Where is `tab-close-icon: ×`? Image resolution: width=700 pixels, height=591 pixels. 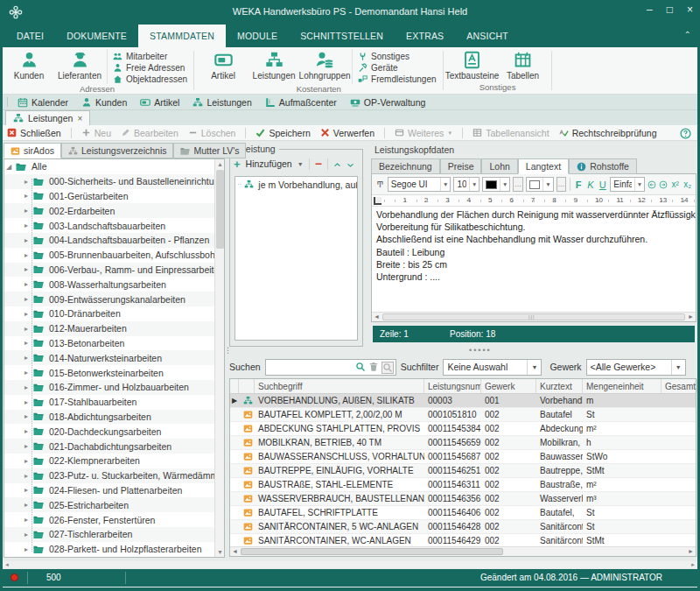
tab-close-icon: × is located at coordinates (80, 119).